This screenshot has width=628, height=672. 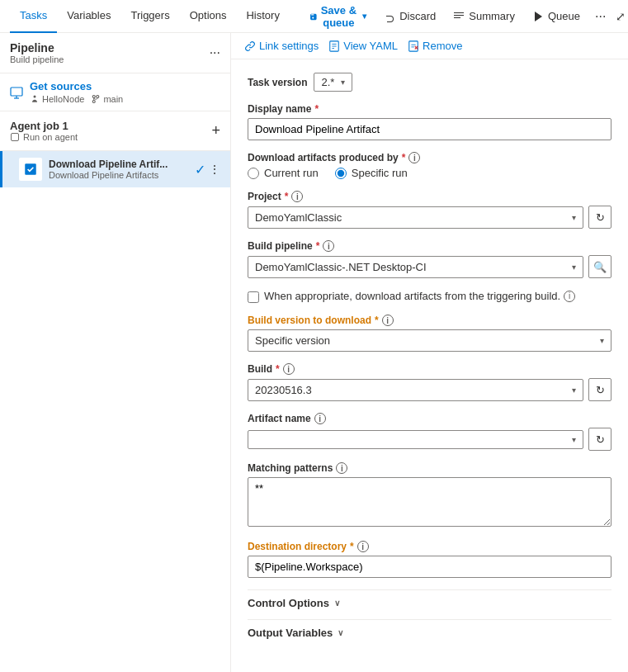 What do you see at coordinates (371, 173) in the screenshot?
I see `radio-specific-run: Specific run` at bounding box center [371, 173].